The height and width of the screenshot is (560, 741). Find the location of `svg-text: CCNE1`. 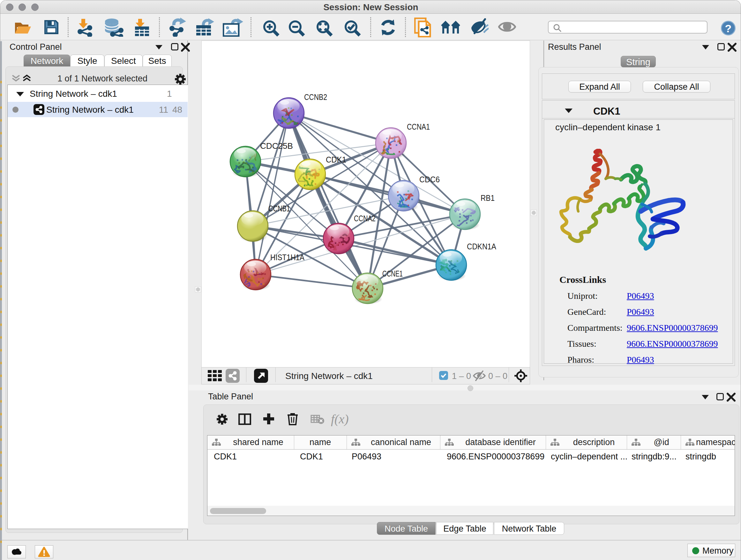

svg-text: CCNE1 is located at coordinates (393, 273).